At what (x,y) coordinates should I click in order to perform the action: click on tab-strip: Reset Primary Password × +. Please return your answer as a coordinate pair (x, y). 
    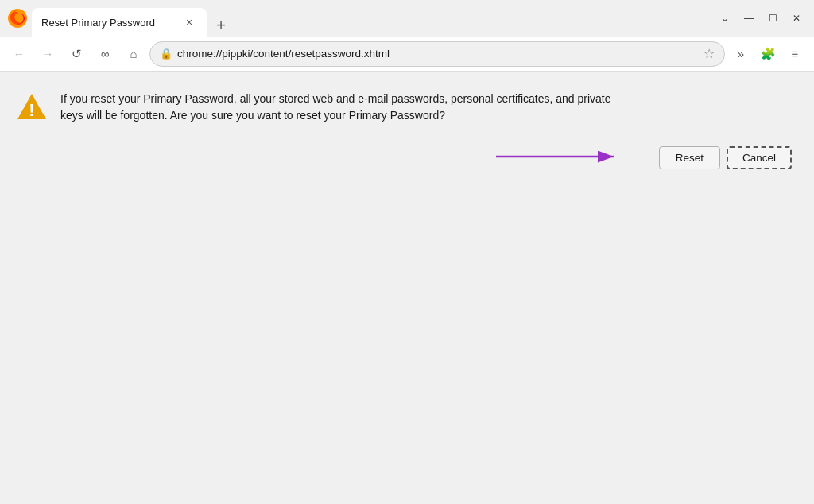
    Looking at the image, I should click on (373, 18).